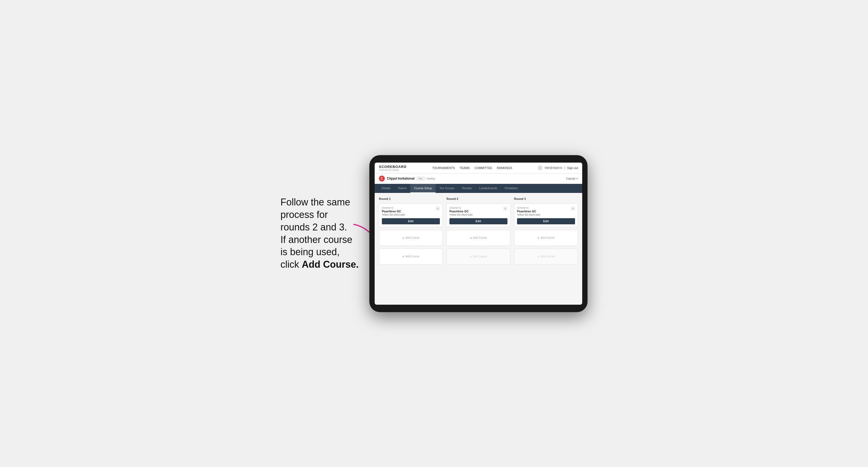 The width and height of the screenshot is (868, 467). I want to click on round-3-plus-icon-2: +, so click(538, 257).